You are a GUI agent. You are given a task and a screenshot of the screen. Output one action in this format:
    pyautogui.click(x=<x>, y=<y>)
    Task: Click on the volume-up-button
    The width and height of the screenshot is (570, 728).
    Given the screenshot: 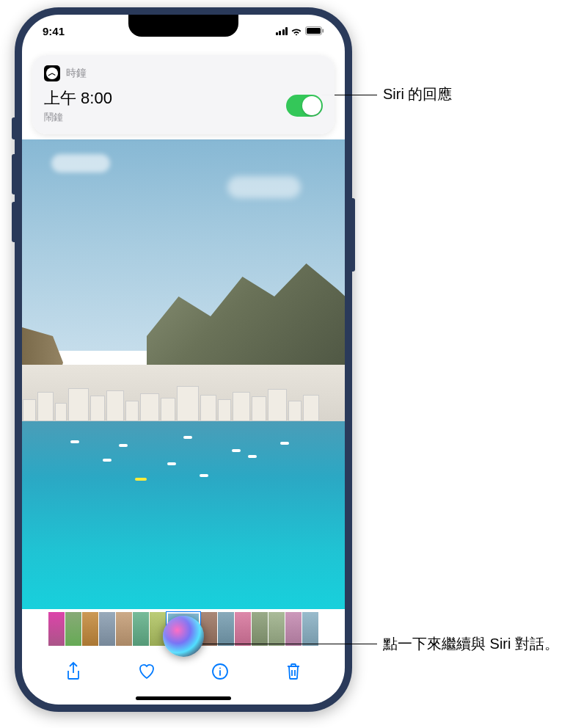 What is the action you would take?
    pyautogui.click(x=13, y=175)
    